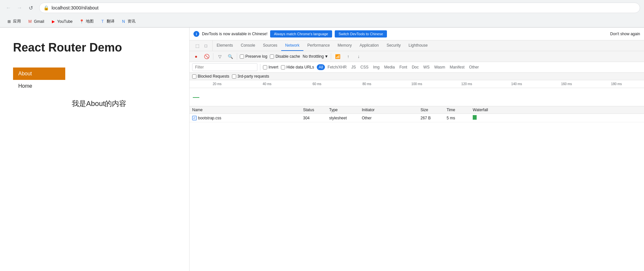 Image resolution: width=644 pixels, height=271 pixels. I want to click on tab-lighthouse: Lighthouse, so click(418, 46).